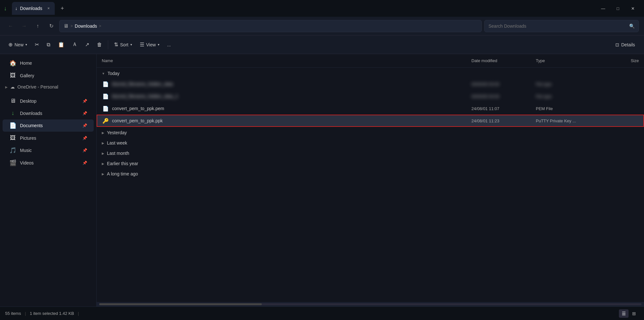 The width and height of the screenshot is (644, 320). Describe the element at coordinates (504, 61) in the screenshot. I see `col-header-date: Date modified` at that location.